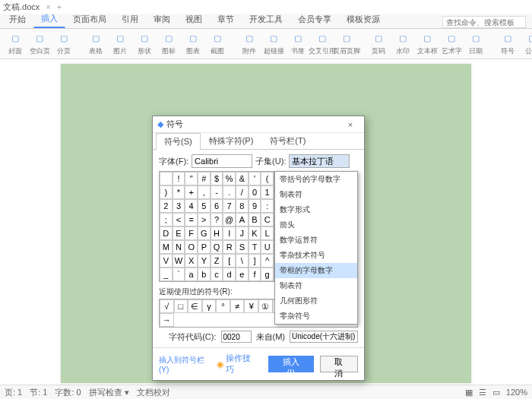  I want to click on symbol-cell: #, so click(204, 179).